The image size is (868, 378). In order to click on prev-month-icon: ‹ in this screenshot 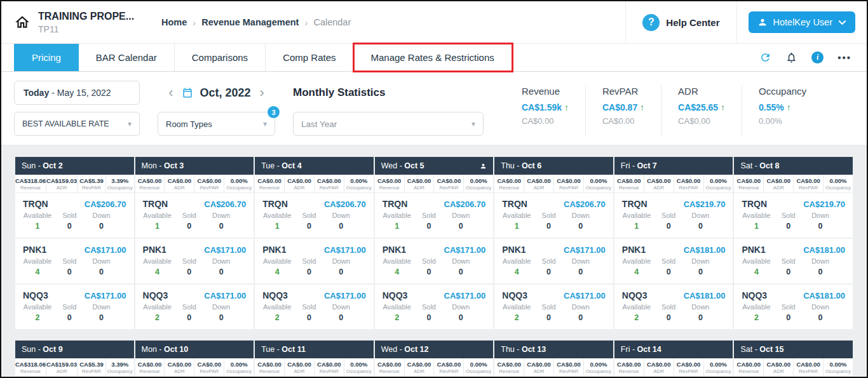, I will do `click(170, 93)`.